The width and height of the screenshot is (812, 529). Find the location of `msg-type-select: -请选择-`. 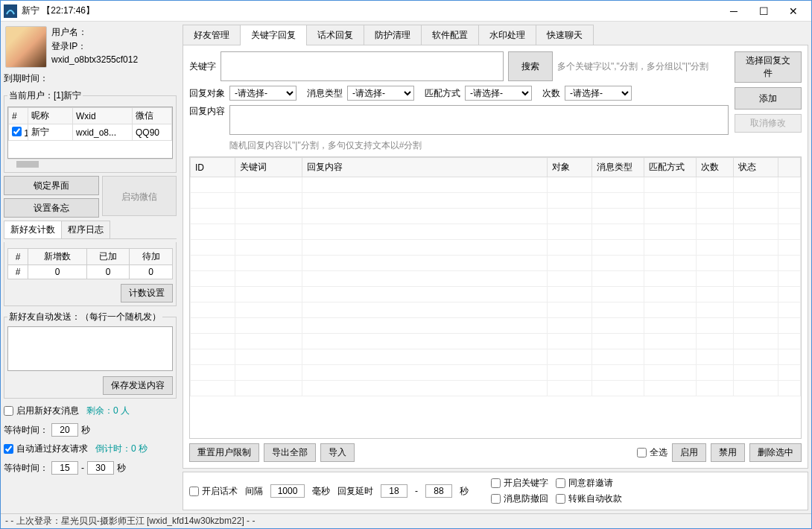

msg-type-select: -请选择- is located at coordinates (381, 93).